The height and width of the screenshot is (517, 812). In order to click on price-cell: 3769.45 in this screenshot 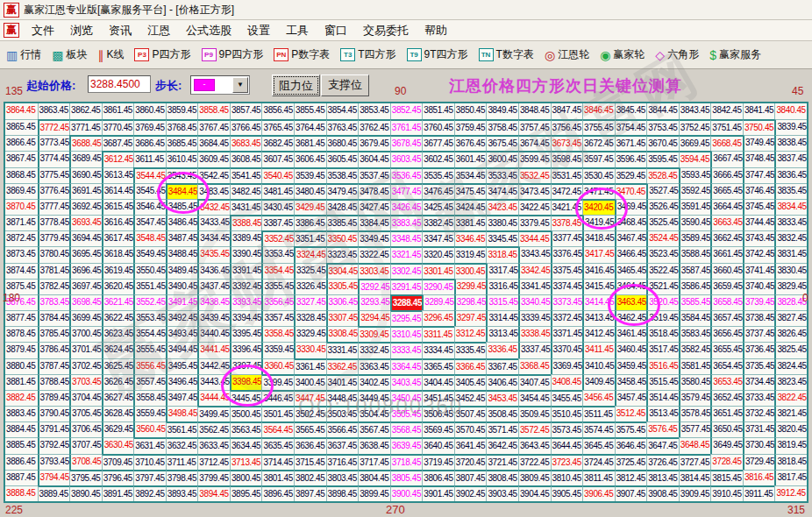, I will do `click(149, 127)`.